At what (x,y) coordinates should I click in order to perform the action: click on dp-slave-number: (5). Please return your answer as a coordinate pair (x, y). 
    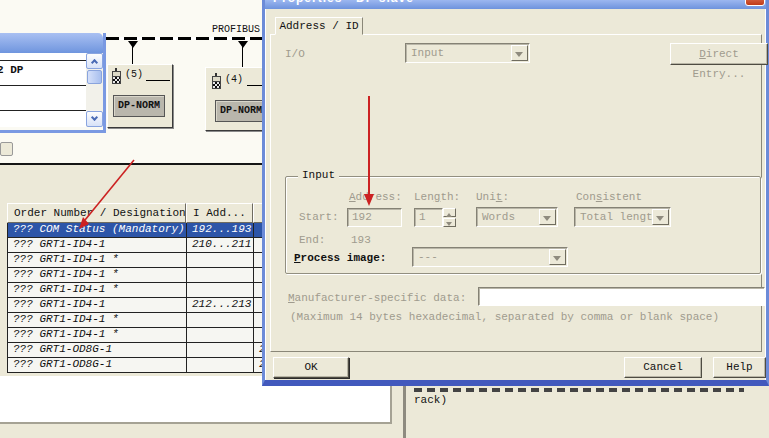
    Looking at the image, I should click on (134, 74).